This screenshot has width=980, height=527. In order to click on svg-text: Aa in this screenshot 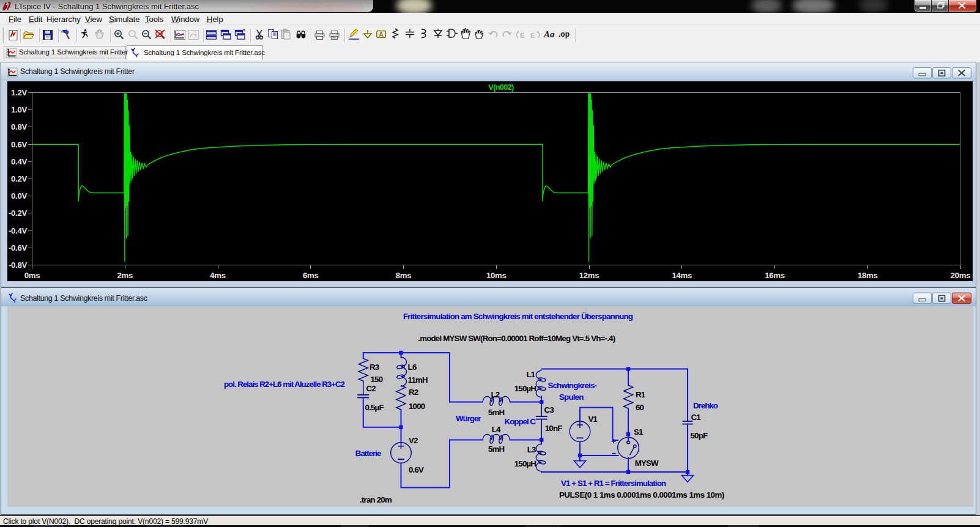, I will do `click(549, 34)`.